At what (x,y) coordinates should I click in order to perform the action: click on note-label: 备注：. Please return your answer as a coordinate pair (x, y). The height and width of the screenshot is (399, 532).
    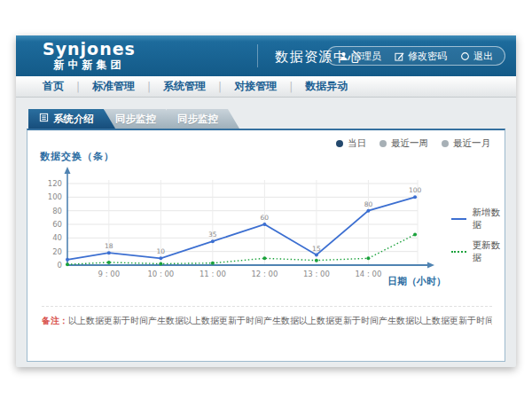
    Looking at the image, I should click on (55, 321).